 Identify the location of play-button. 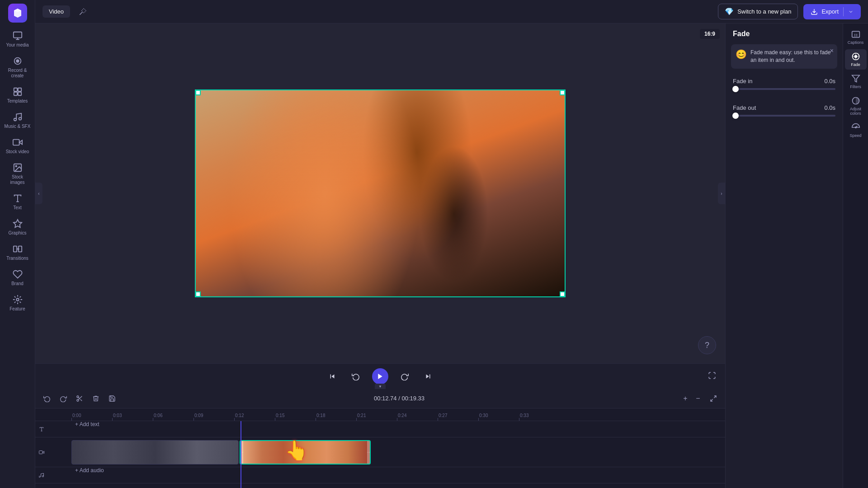
(380, 376).